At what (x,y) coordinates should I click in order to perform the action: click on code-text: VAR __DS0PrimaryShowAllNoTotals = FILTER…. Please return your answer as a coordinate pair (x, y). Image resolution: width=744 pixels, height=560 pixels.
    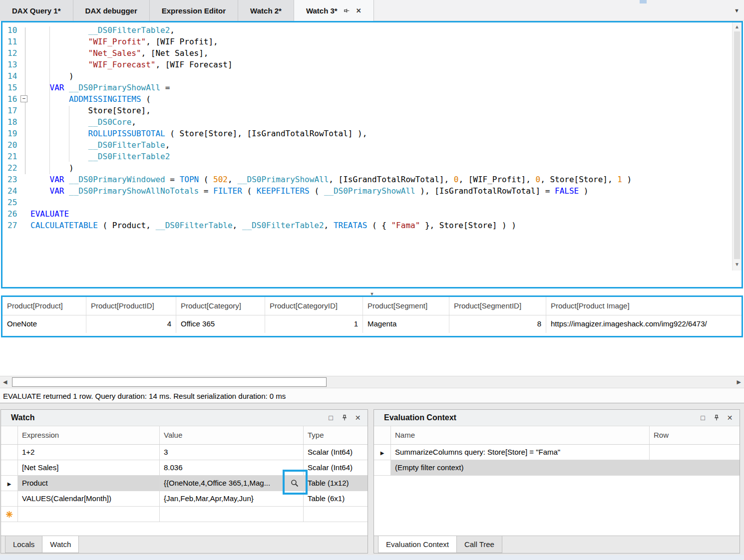
    Looking at the image, I should click on (380, 191).